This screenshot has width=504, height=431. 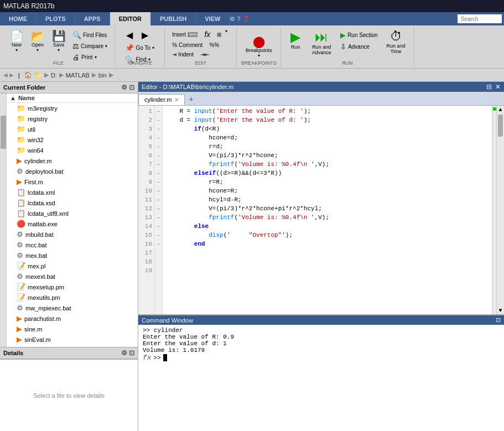 I want to click on indent-icons: ⇥⇤, so click(x=205, y=54).